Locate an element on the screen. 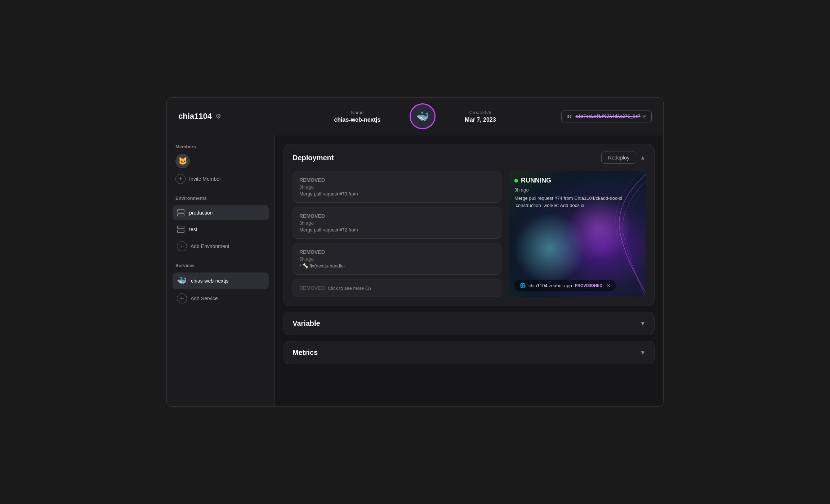  deployment-card: Deployment Redeploy ▲ REMOVED 3h ago is located at coordinates (469, 225).